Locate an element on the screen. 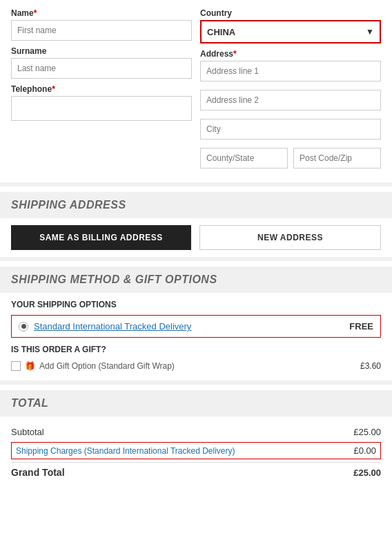 The height and width of the screenshot is (538, 392). shipping-options-label: YOUR SHIPPING OPTIONS is located at coordinates (196, 305).